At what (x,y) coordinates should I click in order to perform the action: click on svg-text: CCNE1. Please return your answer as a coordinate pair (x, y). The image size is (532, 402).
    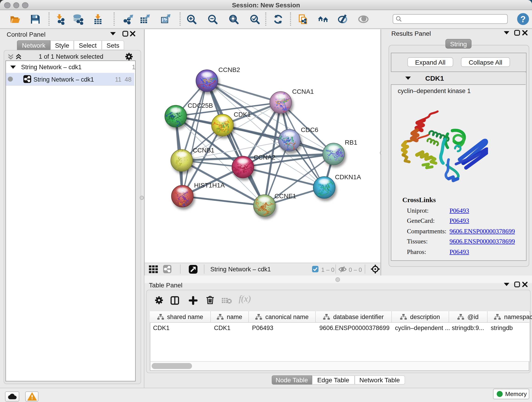
    Looking at the image, I should click on (285, 196).